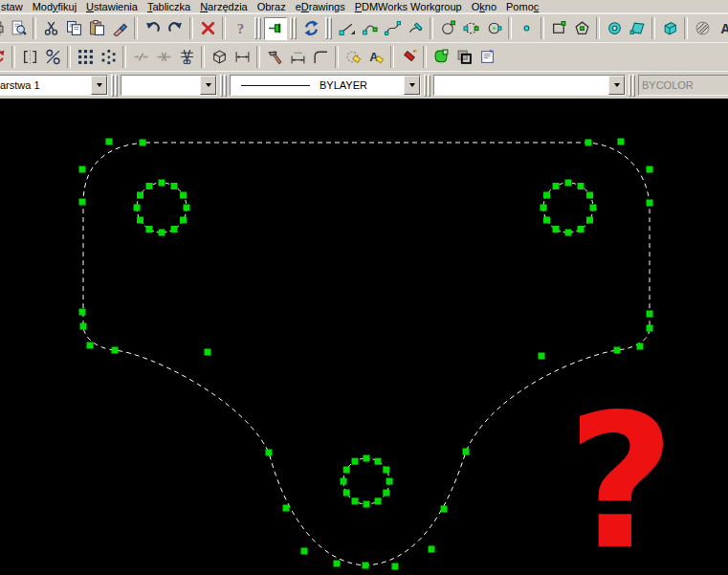  I want to click on layer-combo: arstwa 1, so click(54, 85).